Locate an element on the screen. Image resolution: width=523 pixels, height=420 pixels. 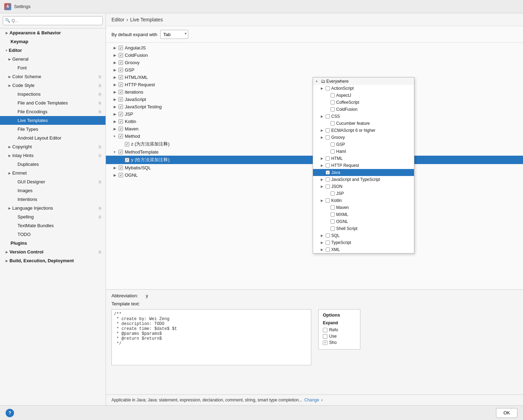
dropdown-item-kotlin: ▶Kotlin is located at coordinates (364, 201).